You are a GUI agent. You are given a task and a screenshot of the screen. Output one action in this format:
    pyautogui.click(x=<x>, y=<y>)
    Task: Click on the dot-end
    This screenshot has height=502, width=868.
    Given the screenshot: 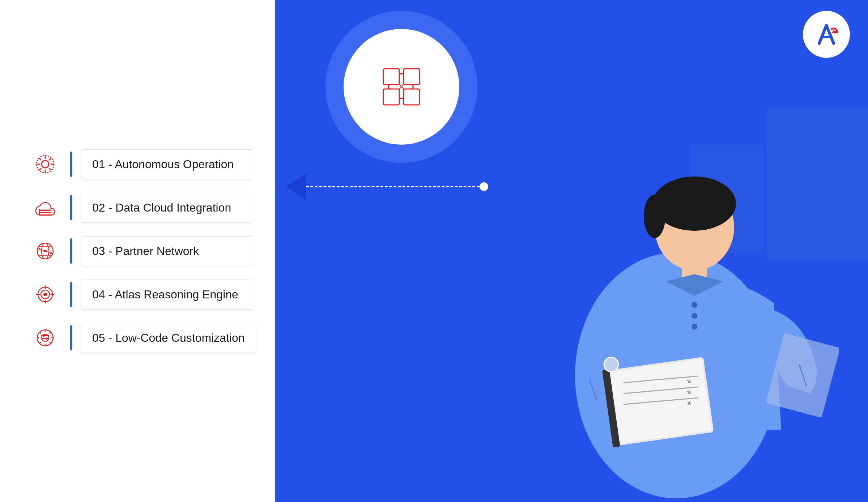 What is the action you would take?
    pyautogui.click(x=484, y=187)
    